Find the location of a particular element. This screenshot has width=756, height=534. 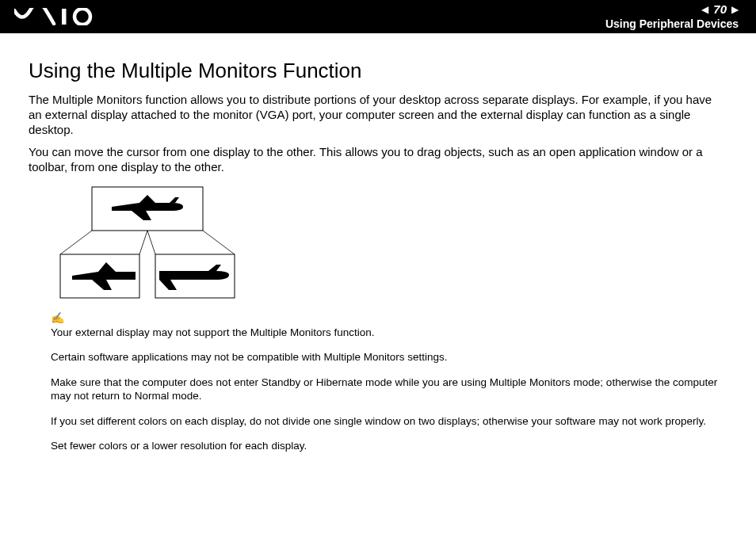

vaio-logo is located at coordinates (58, 17).